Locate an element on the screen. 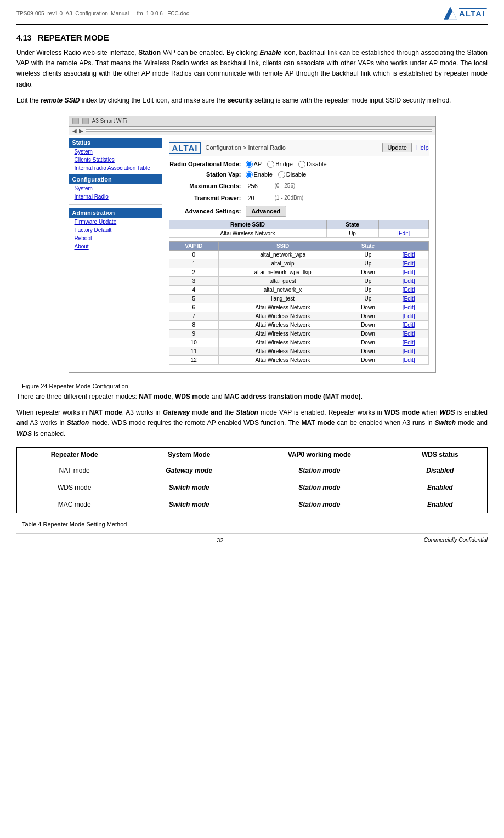  max-clients-label: Maximum Clients: is located at coordinates (207, 186).